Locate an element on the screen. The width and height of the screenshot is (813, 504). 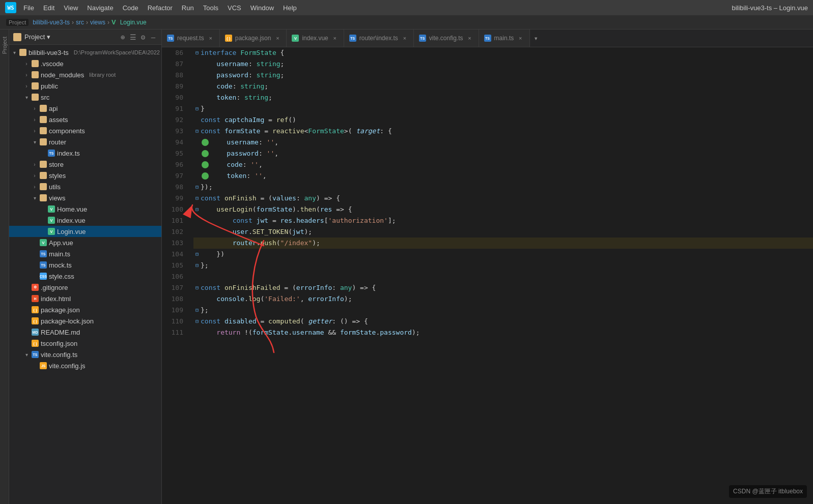
sidebar-item-router: ▾ router is located at coordinates (86, 142).